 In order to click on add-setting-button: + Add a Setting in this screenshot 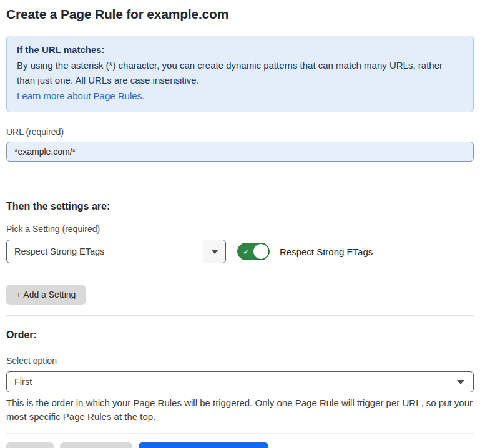, I will do `click(46, 295)`.